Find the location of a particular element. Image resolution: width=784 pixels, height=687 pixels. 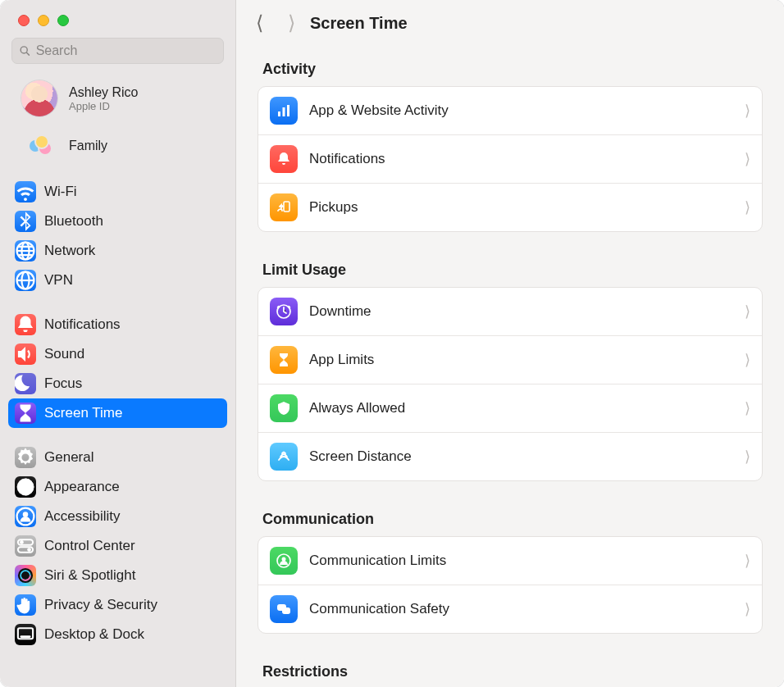

sidebar-item-notifications: Notifications is located at coordinates (118, 325).